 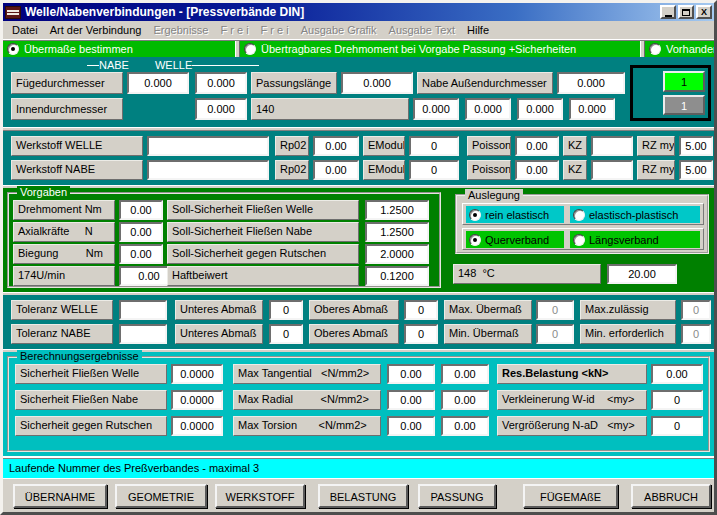 What do you see at coordinates (591, 83) in the screenshot?
I see `nabe-aussendurchmesser-input: 0.000` at bounding box center [591, 83].